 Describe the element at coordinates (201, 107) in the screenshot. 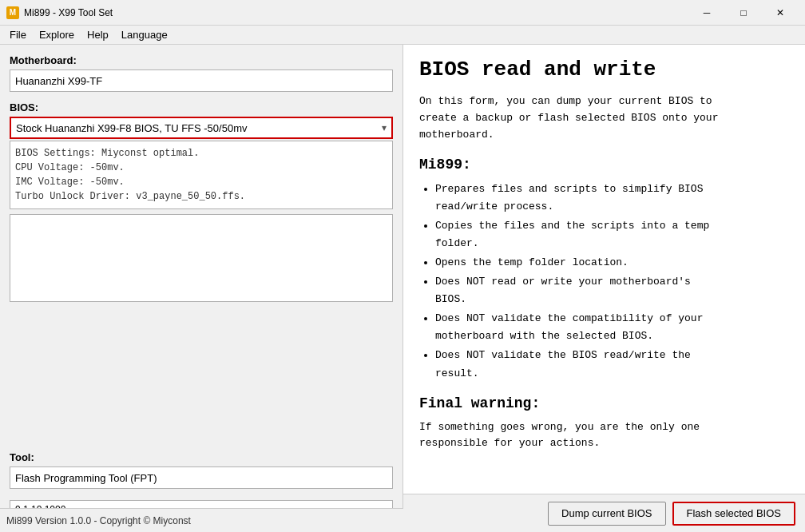

I see `bios-label: BIOS:` at that location.